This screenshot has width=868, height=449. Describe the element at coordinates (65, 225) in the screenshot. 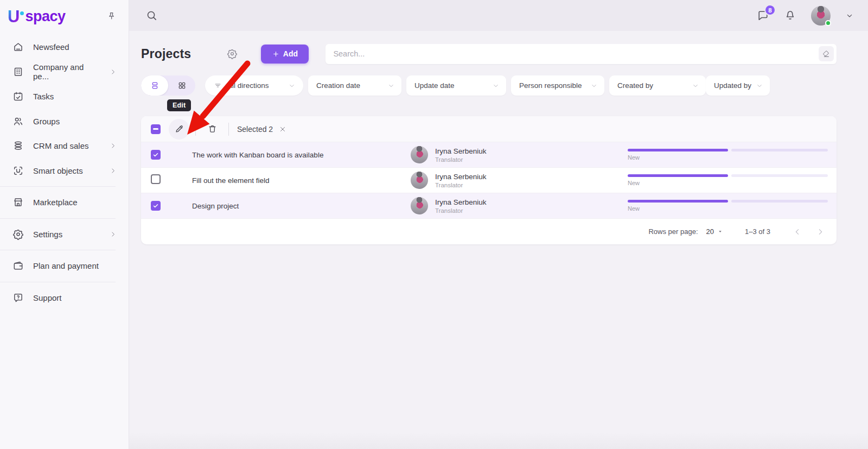

I see `sidebar: U spacy Newsfeed Company and pe... Tasks` at that location.